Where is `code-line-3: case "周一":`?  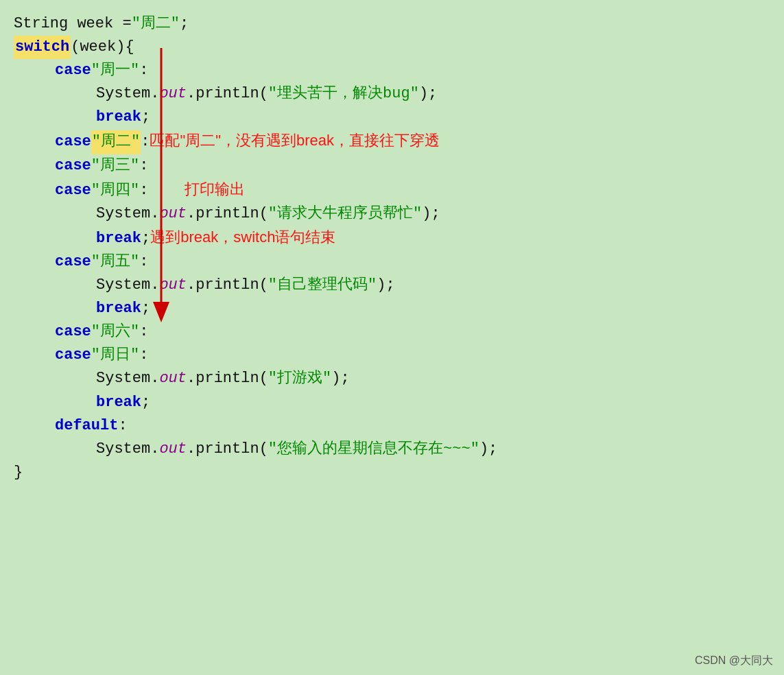 code-line-3: case "周一": is located at coordinates (392, 71).